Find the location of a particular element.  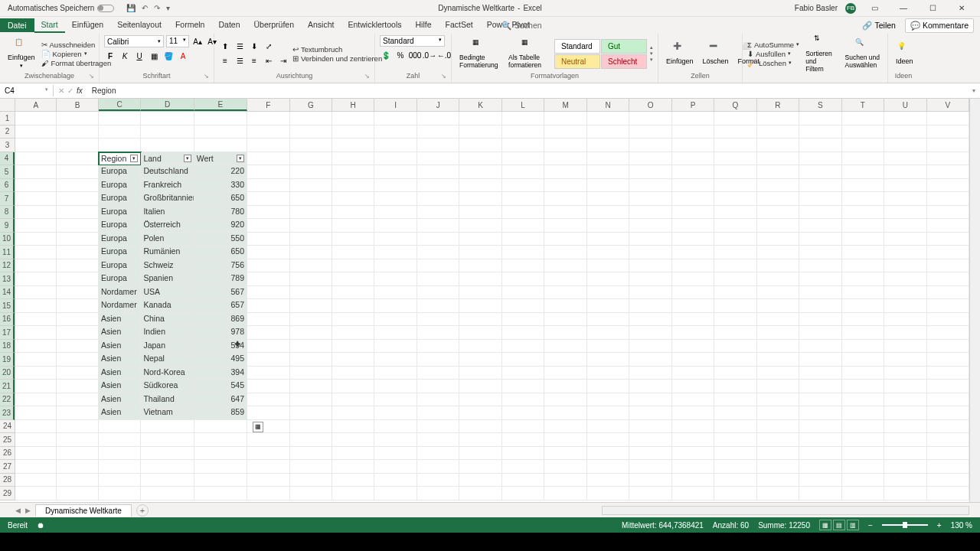

cell-K28 is located at coordinates (481, 481).